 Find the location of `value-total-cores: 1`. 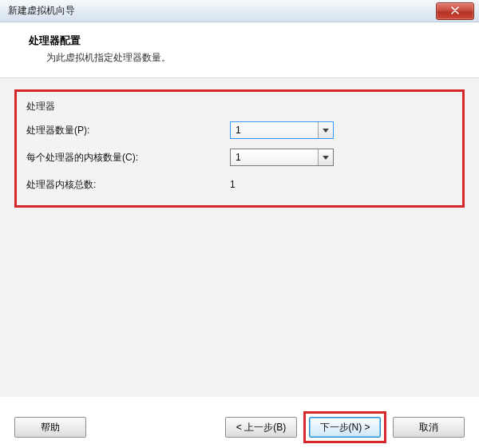

value-total-cores: 1 is located at coordinates (233, 184).